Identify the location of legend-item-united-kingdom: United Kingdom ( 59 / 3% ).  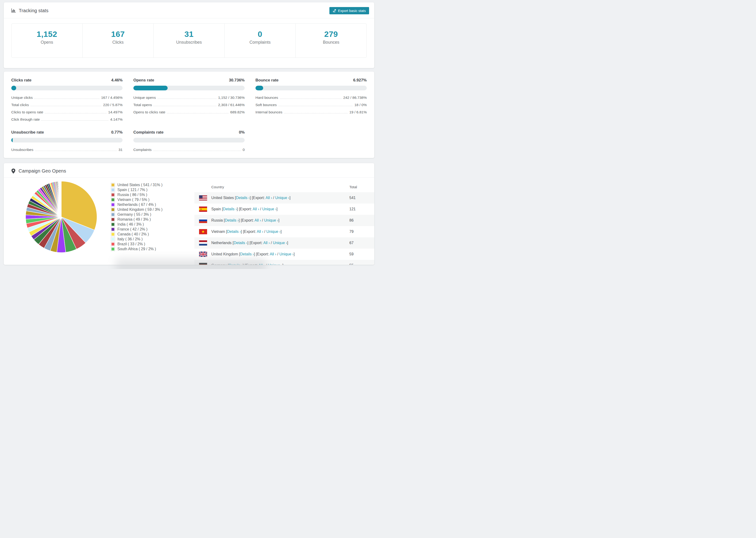
(136, 209).